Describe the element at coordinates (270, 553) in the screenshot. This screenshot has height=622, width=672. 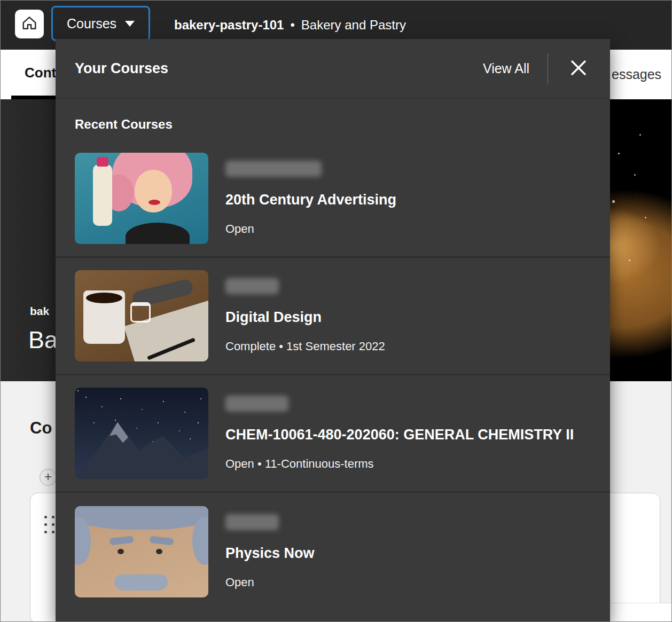
I see `course-title: Physics Now` at that location.